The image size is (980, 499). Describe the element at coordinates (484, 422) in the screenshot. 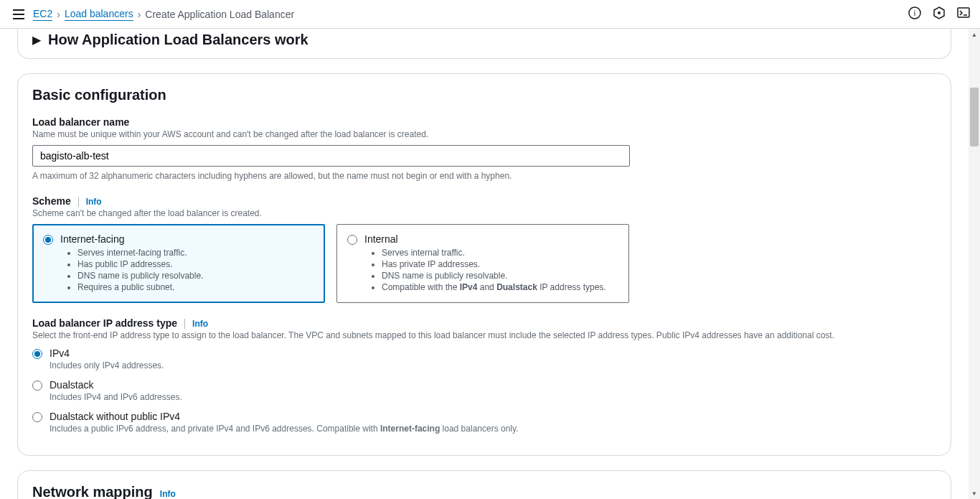

I see `ip-option-dualstack-without-public-ipv4: Dualstack without public IPv4Includes a …` at that location.